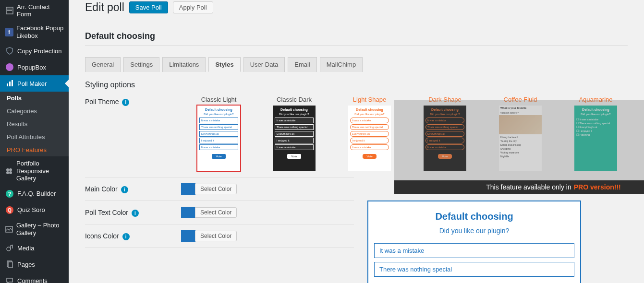 This screenshot has width=644, height=283. What do you see at coordinates (35, 32) in the screenshot?
I see `sidebar-item-facebook-popup: f Facebook Popup Likebox` at bounding box center [35, 32].